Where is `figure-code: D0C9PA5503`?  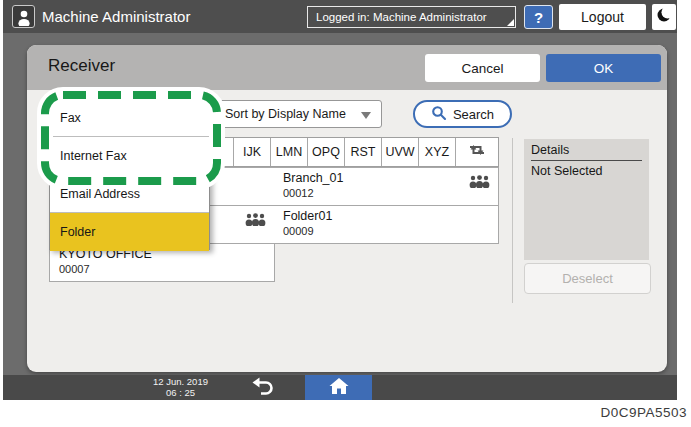 figure-code: D0C9PA5503 is located at coordinates (344, 412).